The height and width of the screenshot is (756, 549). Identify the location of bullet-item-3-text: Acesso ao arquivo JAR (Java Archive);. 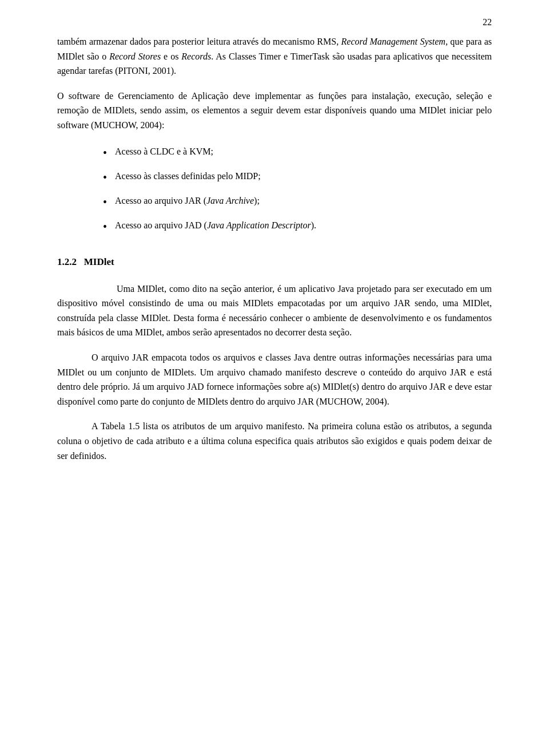
(188, 201).